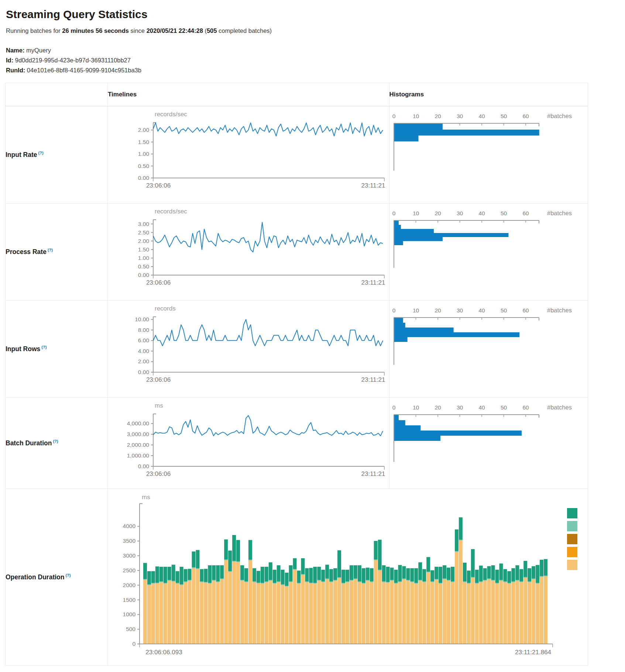 This screenshot has width=625, height=672. I want to click on svg-text: 2000, so click(129, 585).